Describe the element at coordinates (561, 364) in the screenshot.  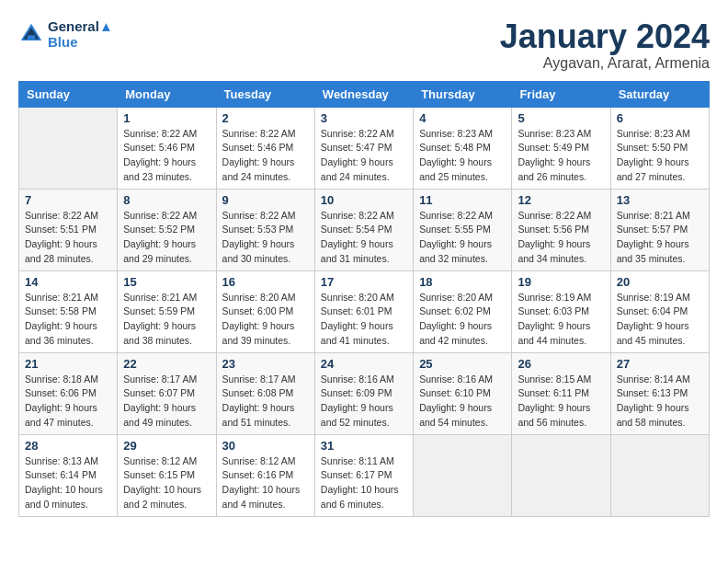
I see `day-number: 26` at that location.